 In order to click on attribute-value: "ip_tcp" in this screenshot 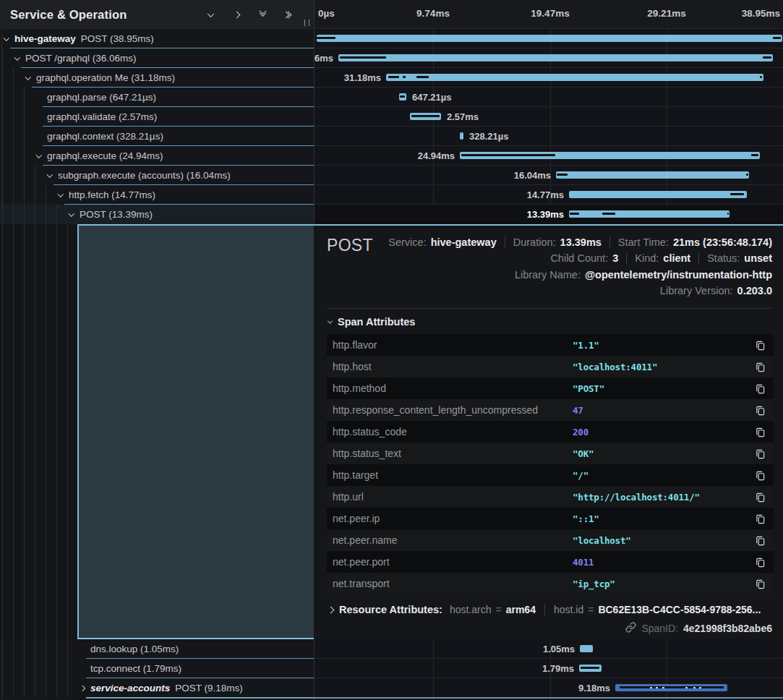, I will do `click(663, 584)`.